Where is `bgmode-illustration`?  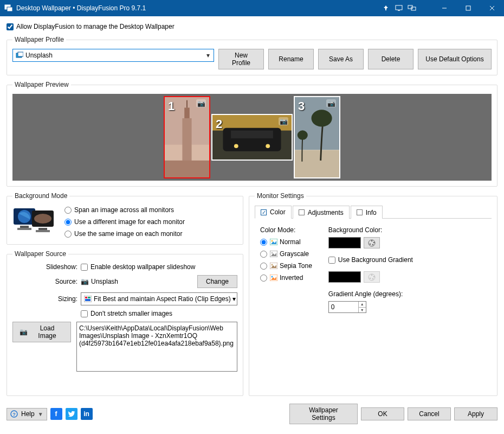 bgmode-illustration is located at coordinates (34, 222).